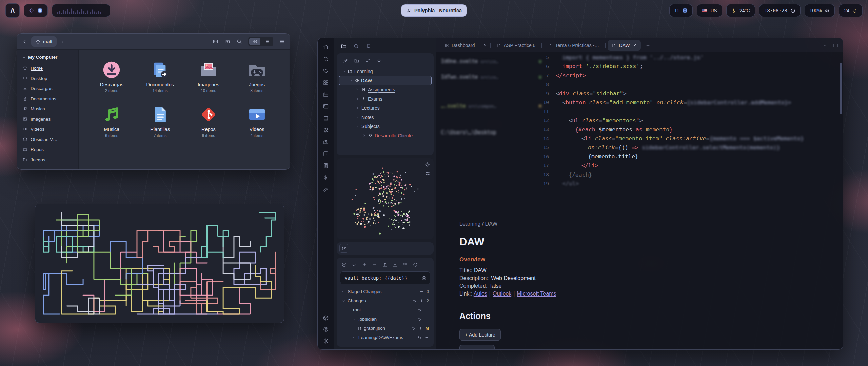 Image resolution: width=868 pixels, height=366 pixels. What do you see at coordinates (47, 58) in the screenshot?
I see `sidebar-section-header: My Computer` at bounding box center [47, 58].